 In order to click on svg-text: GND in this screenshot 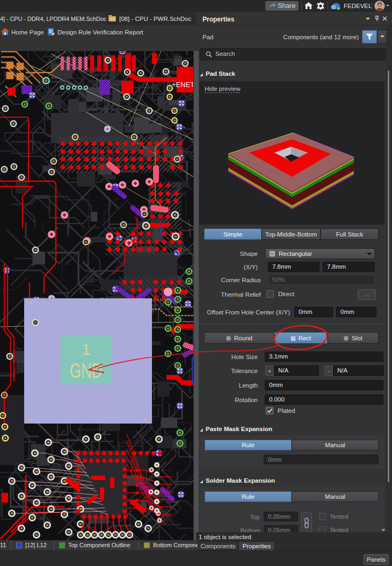, I will do `click(86, 371)`.